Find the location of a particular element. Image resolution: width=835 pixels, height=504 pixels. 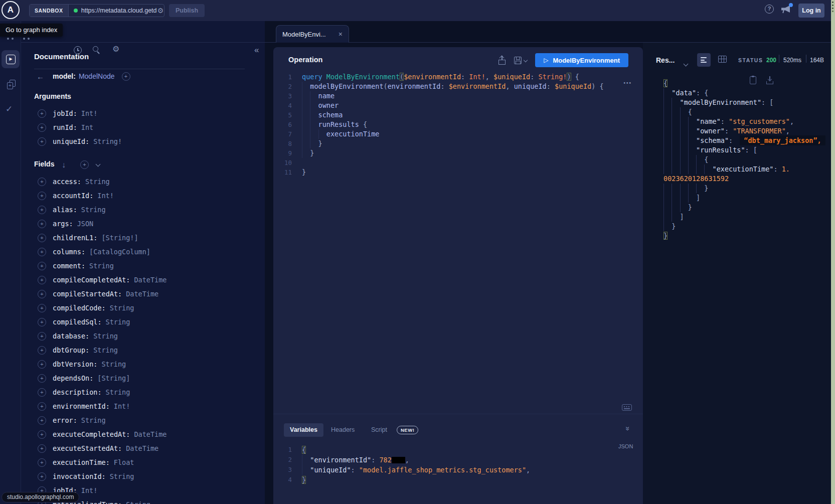

doc-field-row: +executeStartedAt:DateTime is located at coordinates (143, 448).